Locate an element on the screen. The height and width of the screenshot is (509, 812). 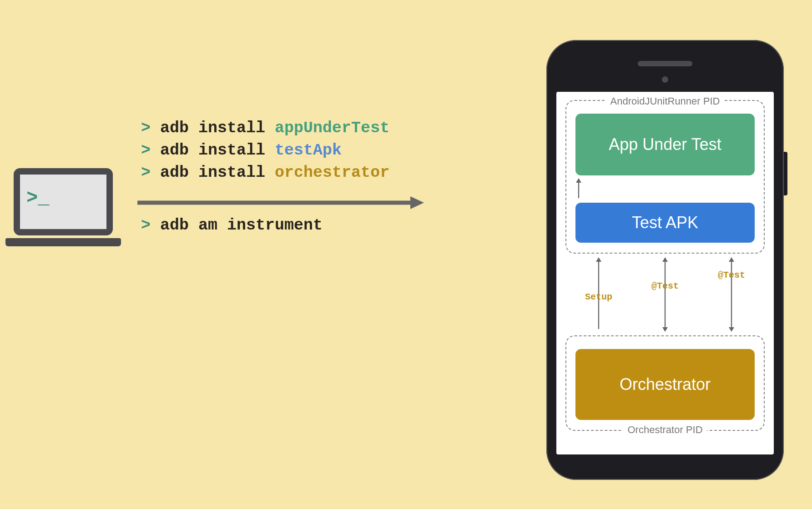
cmd-arg: orchestrator is located at coordinates (332, 173).